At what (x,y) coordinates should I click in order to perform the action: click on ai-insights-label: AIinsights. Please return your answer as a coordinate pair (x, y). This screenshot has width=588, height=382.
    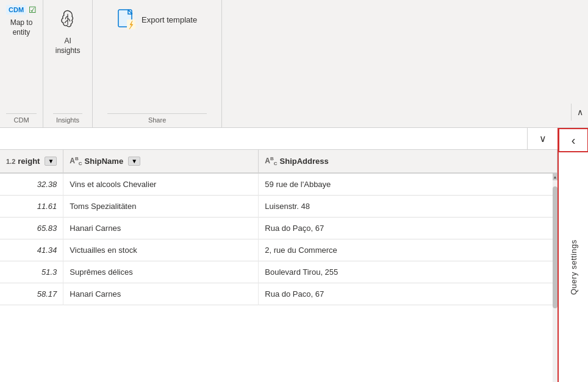
    Looking at the image, I should click on (68, 46).